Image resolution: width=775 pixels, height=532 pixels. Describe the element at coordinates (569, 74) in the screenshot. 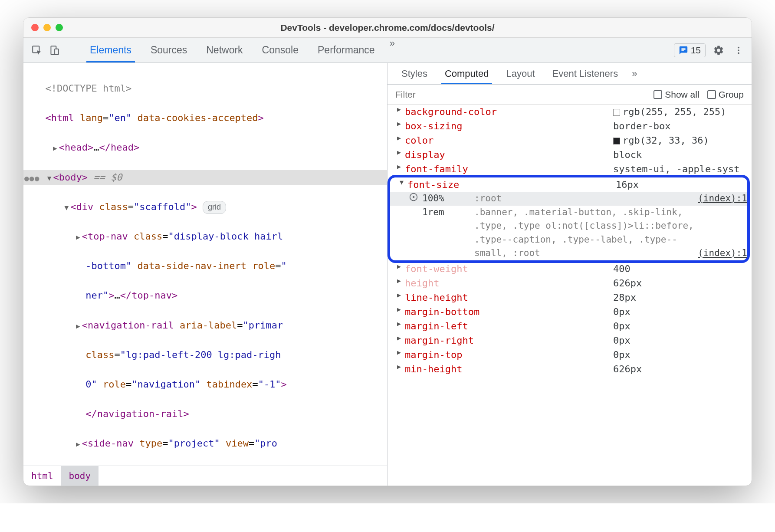

I see `sub-tabs: Styles Computed Layout Event Listeners »` at that location.